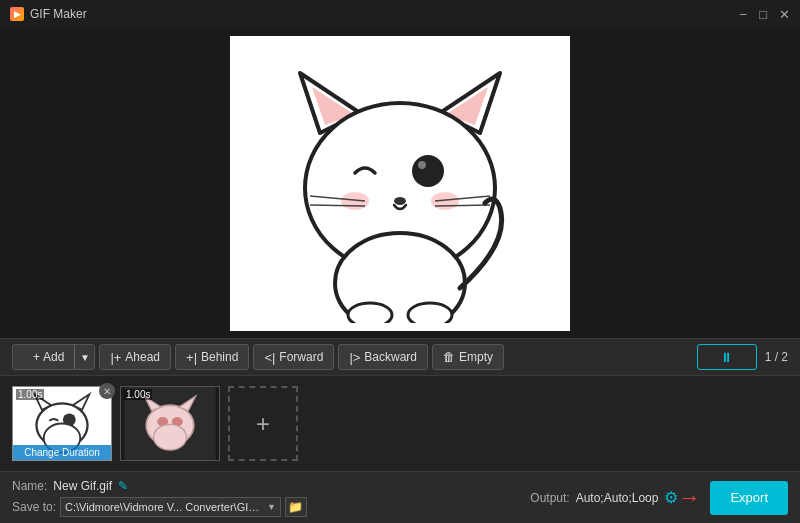 The height and width of the screenshot is (523, 800). What do you see at coordinates (135, 357) in the screenshot?
I see `ahead-button: |+ Ahead` at bounding box center [135, 357].